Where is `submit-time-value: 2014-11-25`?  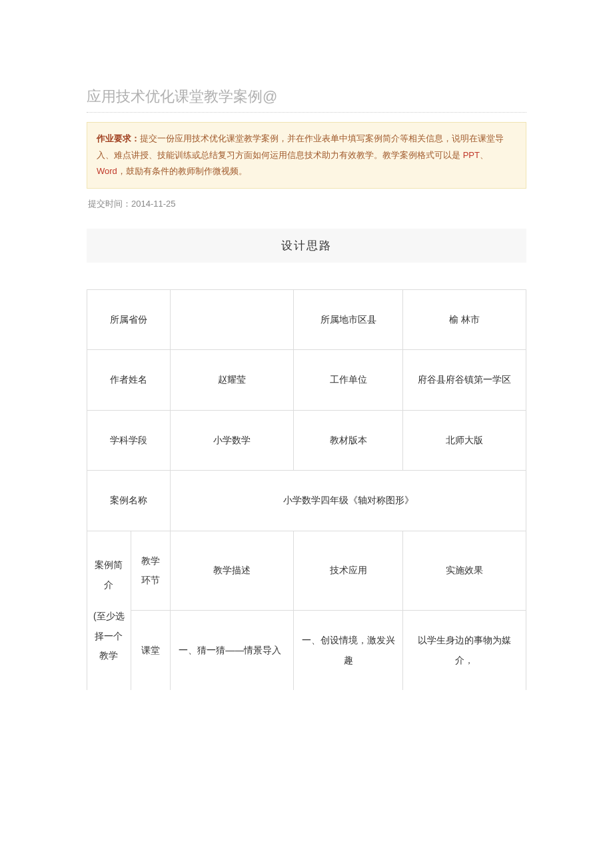 submit-time-value: 2014-11-25 is located at coordinates (153, 204).